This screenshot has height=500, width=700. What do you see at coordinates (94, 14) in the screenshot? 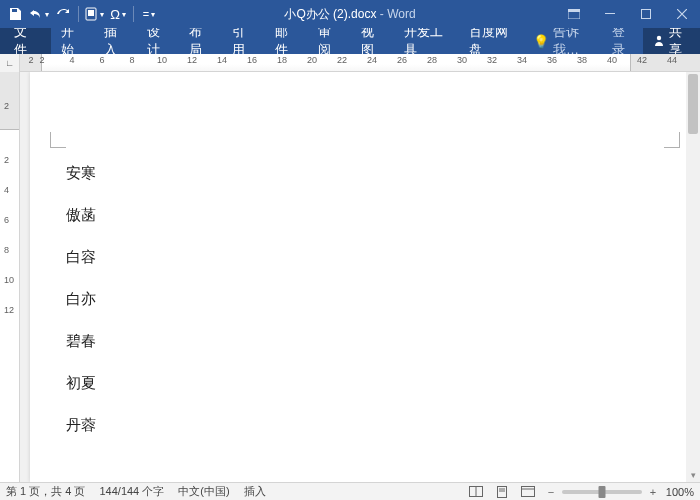
I see `touch-mode-button: ▾` at bounding box center [94, 14].